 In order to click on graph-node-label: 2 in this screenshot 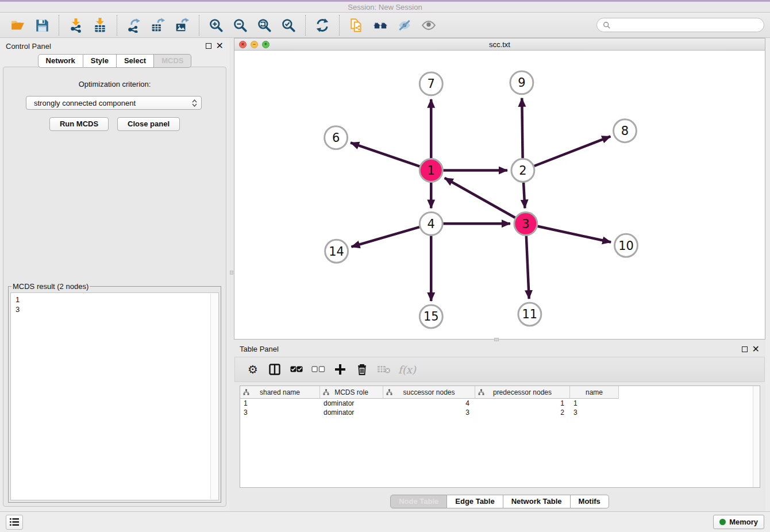, I will do `click(523, 171)`.